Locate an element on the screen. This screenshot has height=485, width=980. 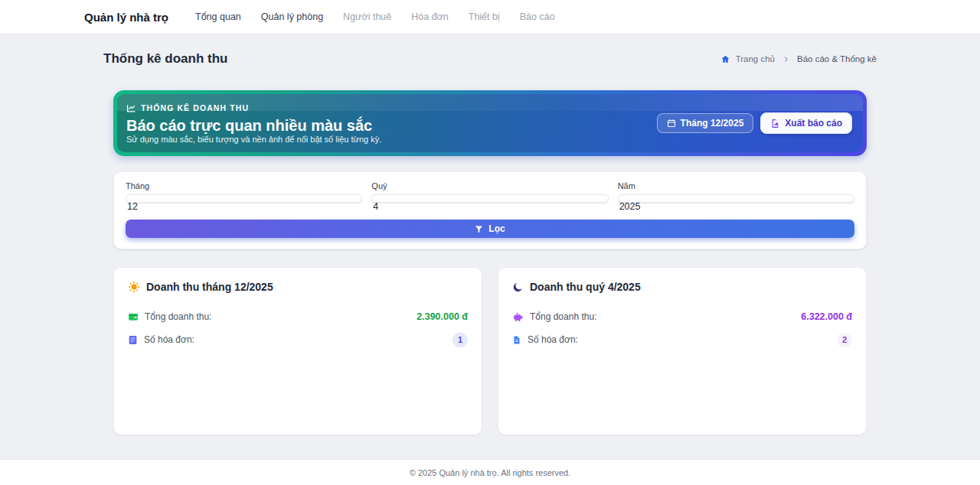
total-revenue-row: Tổng doanh thu: 2.390.000 đ is located at coordinates (298, 317).